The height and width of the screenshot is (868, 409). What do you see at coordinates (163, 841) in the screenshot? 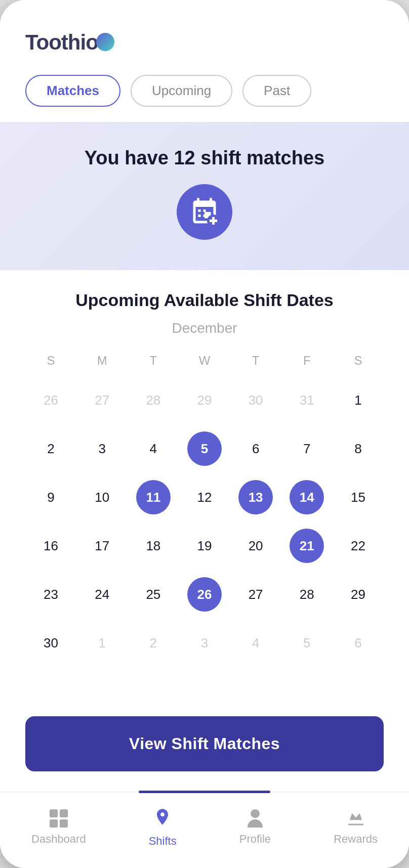
I see `nav-label-shifts: Shifts` at bounding box center [163, 841].